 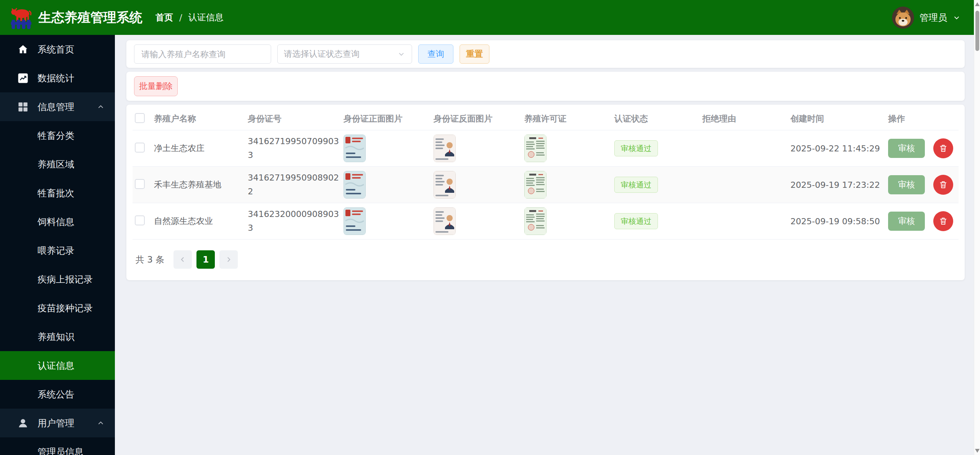 I want to click on sidebar-item-label: 认证信息, so click(x=56, y=366).